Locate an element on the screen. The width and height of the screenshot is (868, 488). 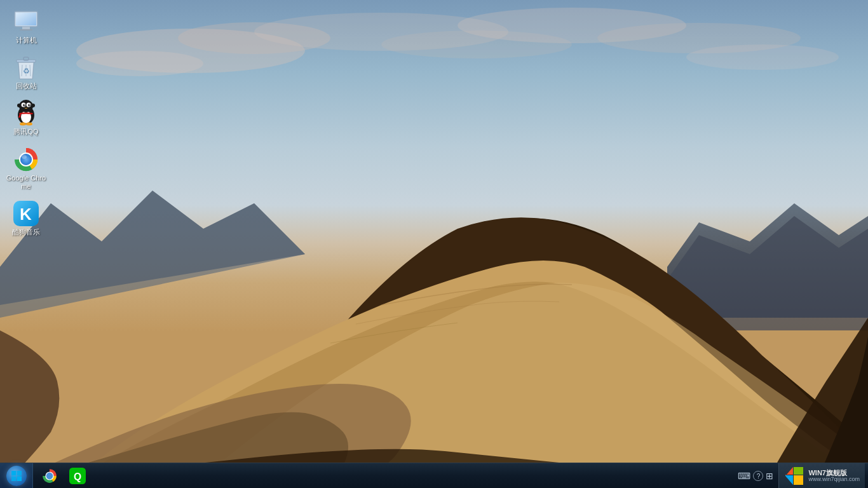
taskbar: Q ⌨ ? ⊞ WIN7旗舰版 www. is located at coordinates (434, 475).